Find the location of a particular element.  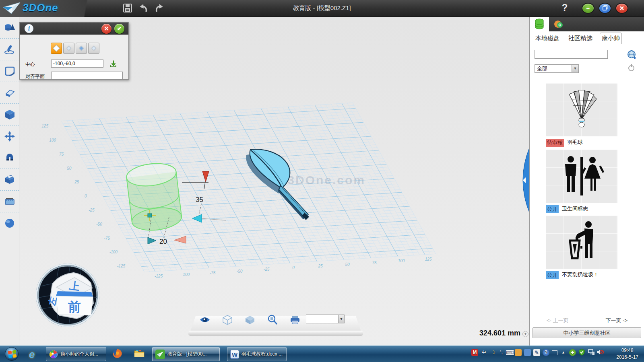

tray-notes-icon: ✎ is located at coordinates (537, 352).